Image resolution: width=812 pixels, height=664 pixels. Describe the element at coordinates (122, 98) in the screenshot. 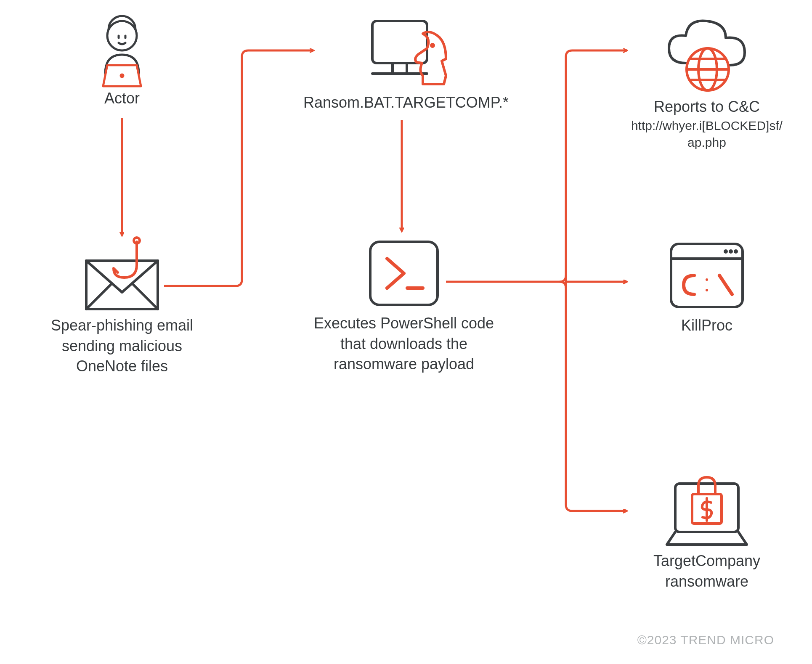

I see `actor-label: Actor` at that location.